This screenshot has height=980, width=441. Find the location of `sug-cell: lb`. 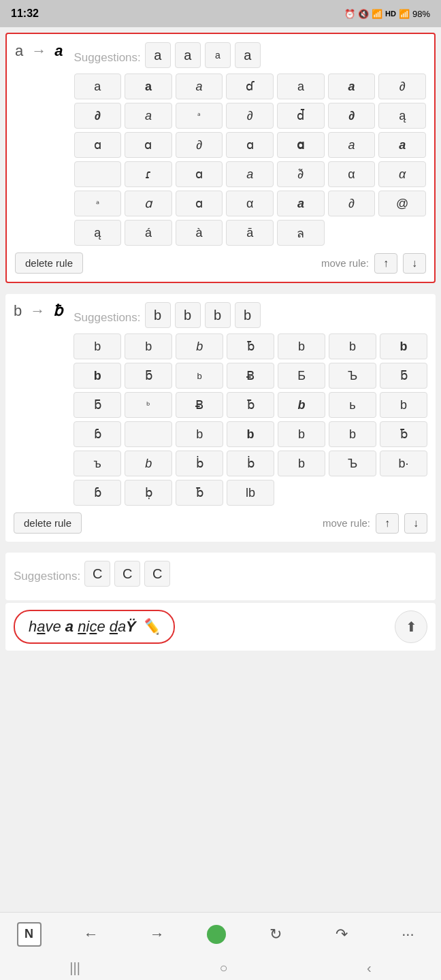

sug-cell: lb is located at coordinates (250, 493).